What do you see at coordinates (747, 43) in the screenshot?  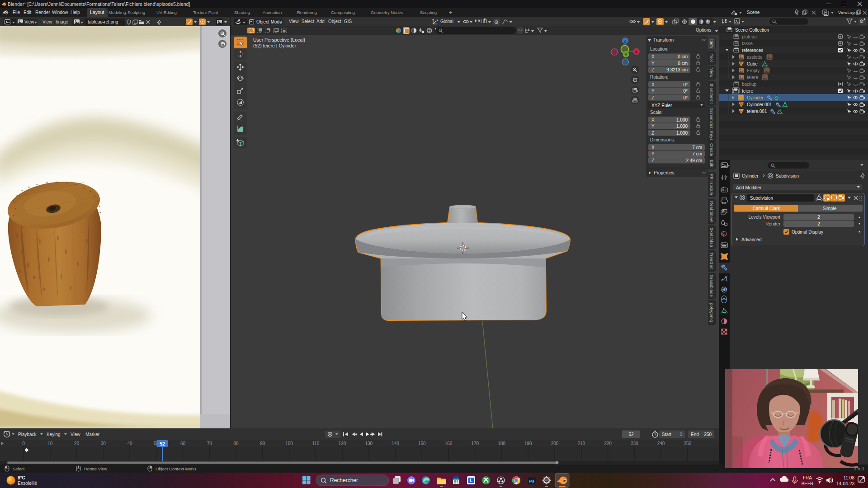 I see `svg-text: tasse` at bounding box center [747, 43].